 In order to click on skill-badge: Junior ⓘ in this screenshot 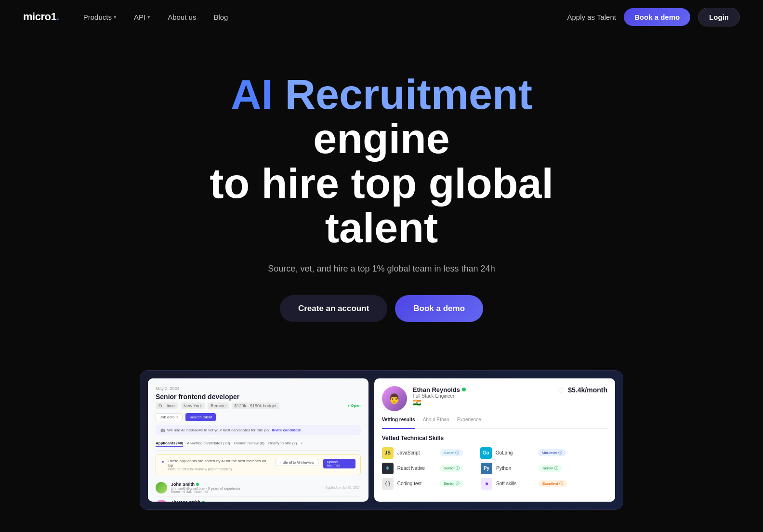, I will do `click(451, 453)`.